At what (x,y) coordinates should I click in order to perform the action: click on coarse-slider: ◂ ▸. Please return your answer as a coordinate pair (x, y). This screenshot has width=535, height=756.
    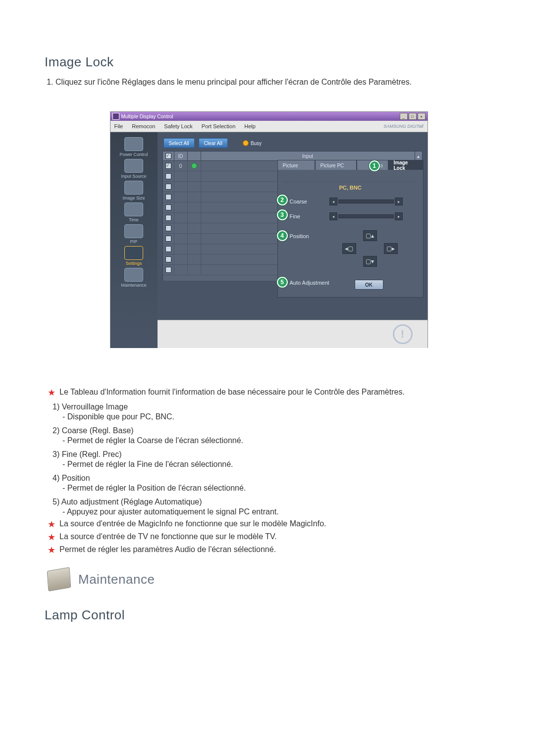
    Looking at the image, I should click on (366, 202).